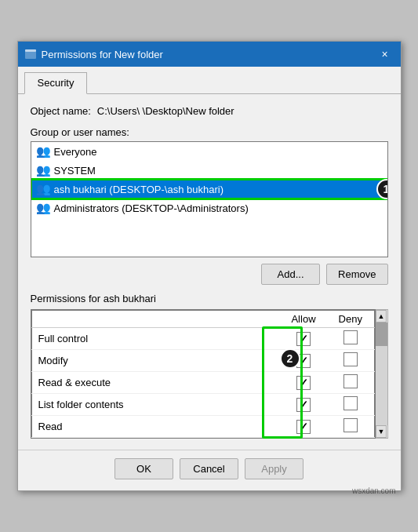  Describe the element at coordinates (304, 405) in the screenshot. I see `allow-checkbox-list` at that location.